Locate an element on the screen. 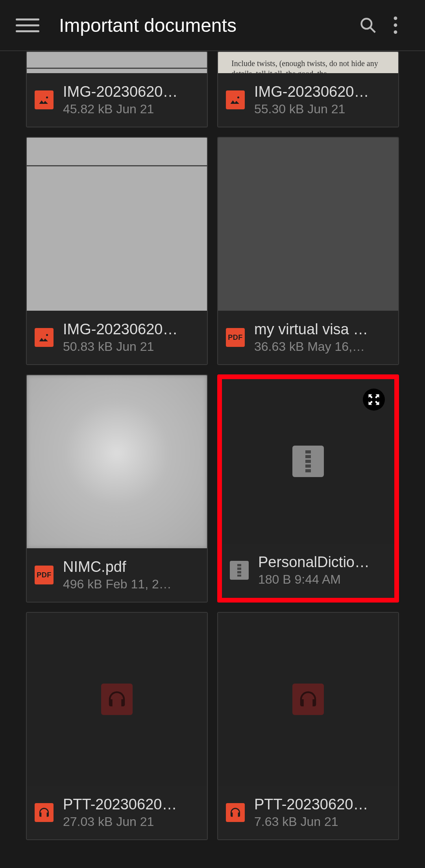 The image size is (425, 868). file-meta: 36.63 kB May 16,… is located at coordinates (322, 347).